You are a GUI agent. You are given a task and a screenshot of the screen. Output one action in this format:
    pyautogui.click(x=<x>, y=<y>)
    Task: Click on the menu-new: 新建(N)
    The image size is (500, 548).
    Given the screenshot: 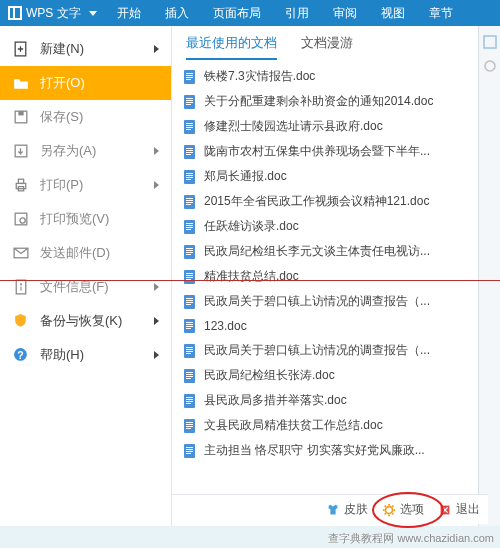 What is the action you would take?
    pyautogui.click(x=86, y=49)
    